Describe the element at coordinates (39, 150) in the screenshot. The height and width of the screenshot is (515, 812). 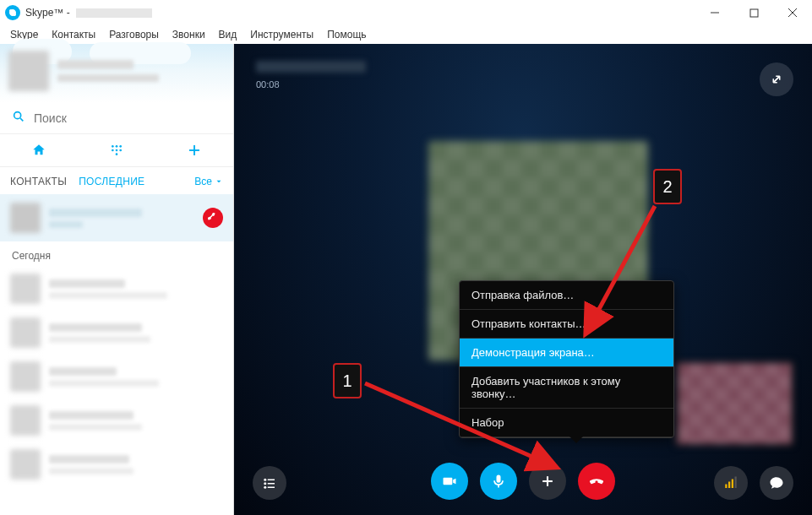
I see `home-tab` at that location.